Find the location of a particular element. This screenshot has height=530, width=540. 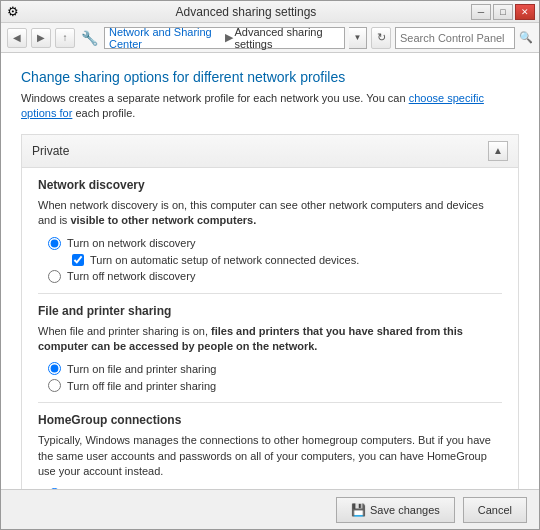

fs-radio2-label: Turn off file and printer sharing is located at coordinates (142, 386).